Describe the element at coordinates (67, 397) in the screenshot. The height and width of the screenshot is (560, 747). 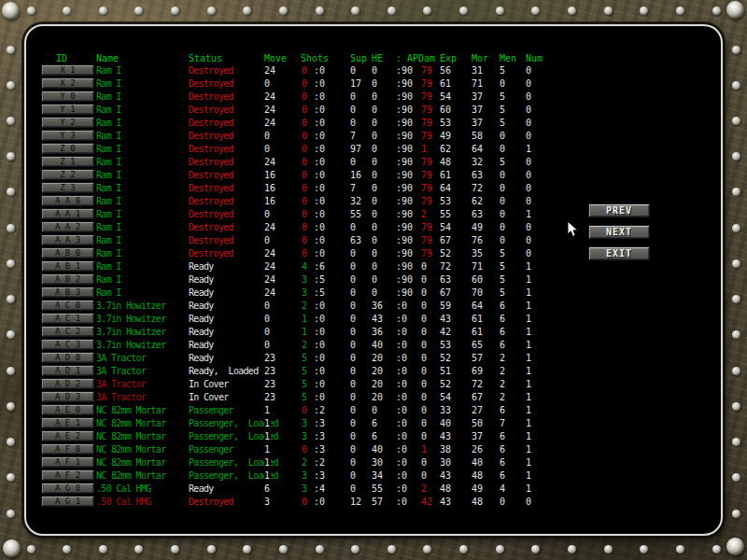
I see `unit-id-button: A D 3` at that location.